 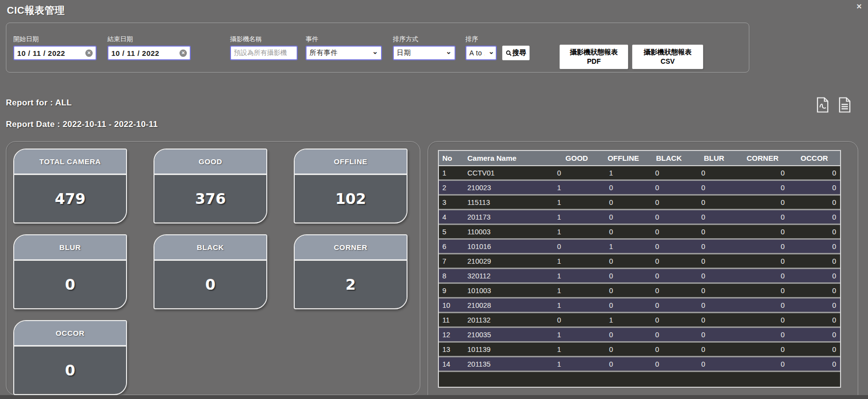 I want to click on column-header: No, so click(x=450, y=159).